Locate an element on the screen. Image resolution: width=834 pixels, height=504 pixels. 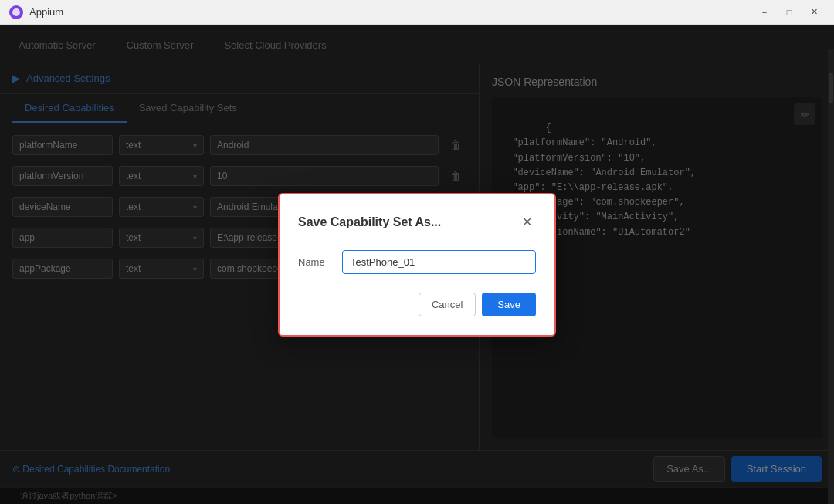
maximize-button: □ is located at coordinates (789, 12).